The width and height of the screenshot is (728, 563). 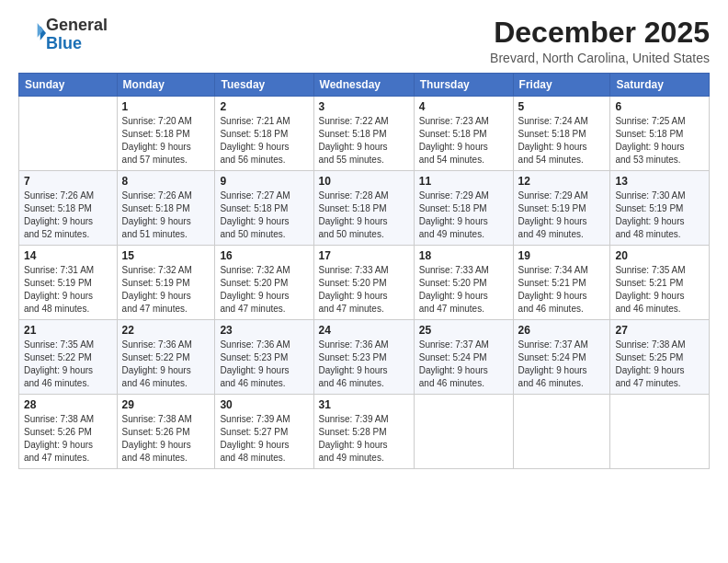 What do you see at coordinates (68, 283) in the screenshot?
I see `calendar-day-cell: 14Sunrise: 7:31 AM Sunset: 5:19 PM Dayli…` at bounding box center [68, 283].